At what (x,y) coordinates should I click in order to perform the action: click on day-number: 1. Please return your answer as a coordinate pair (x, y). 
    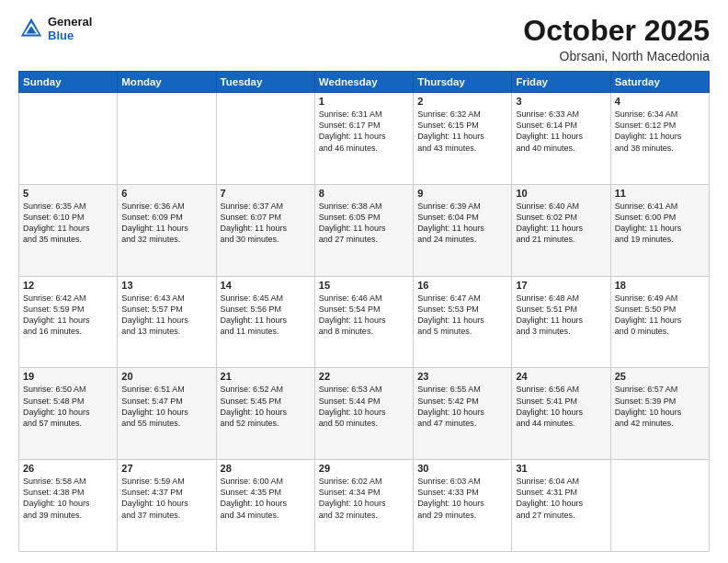
    Looking at the image, I should click on (364, 101).